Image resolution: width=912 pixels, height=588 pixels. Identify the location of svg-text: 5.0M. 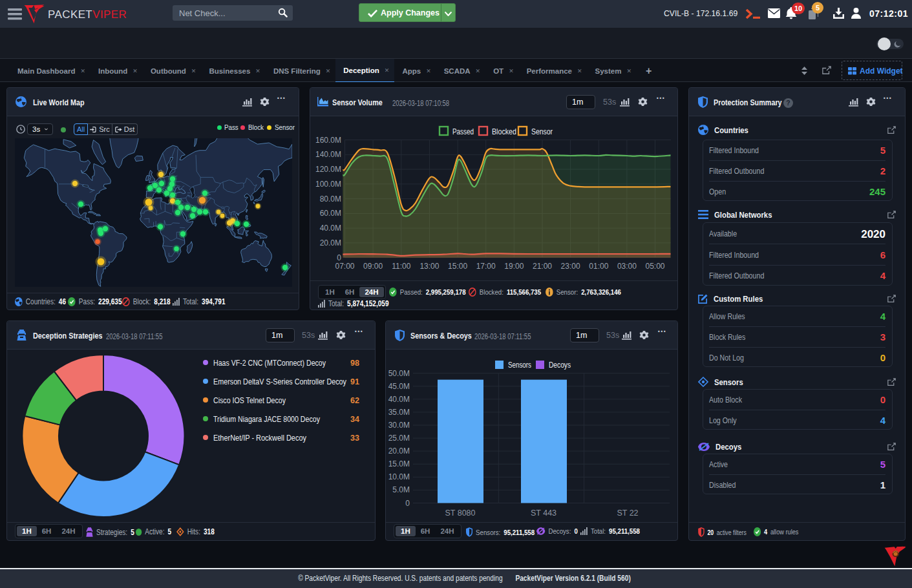
(401, 490).